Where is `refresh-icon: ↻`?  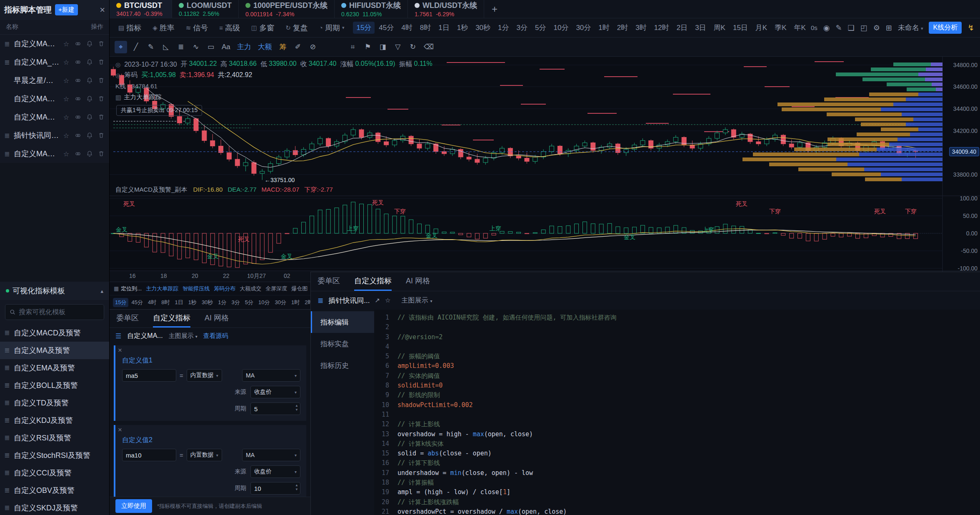
refresh-icon: ↻ is located at coordinates (413, 47).